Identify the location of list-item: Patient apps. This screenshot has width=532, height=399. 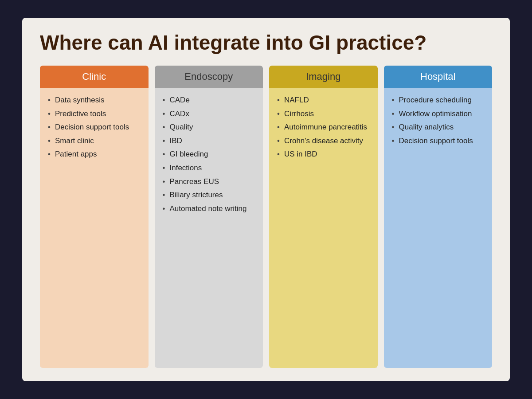
(94, 154).